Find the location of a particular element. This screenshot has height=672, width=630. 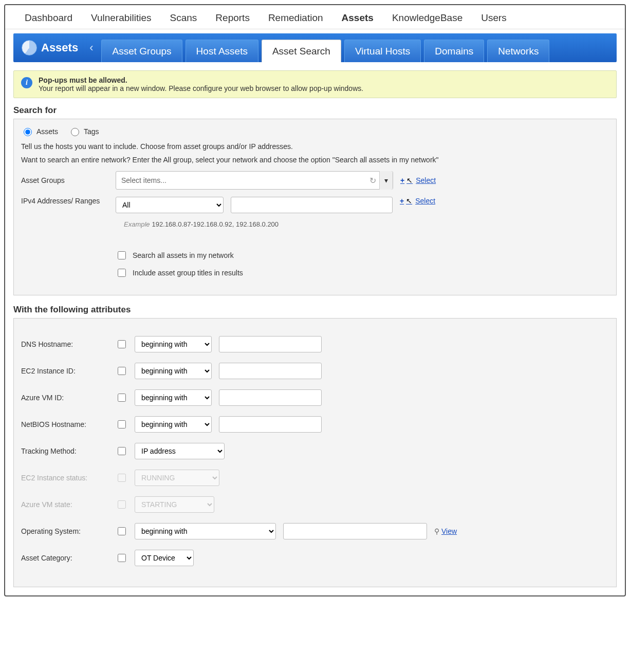

ec2status-label: EC2 Instance status: is located at coordinates (65, 478).